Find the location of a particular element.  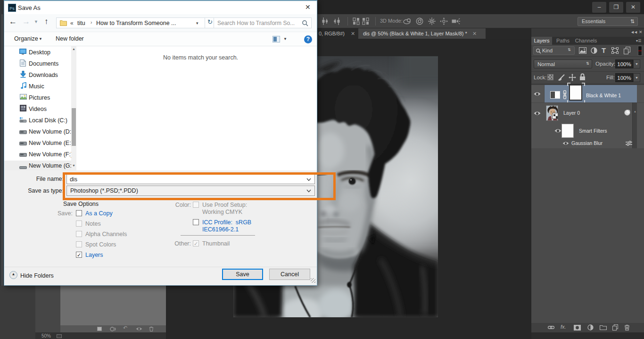

svg-text: Ps is located at coordinates (12, 8).